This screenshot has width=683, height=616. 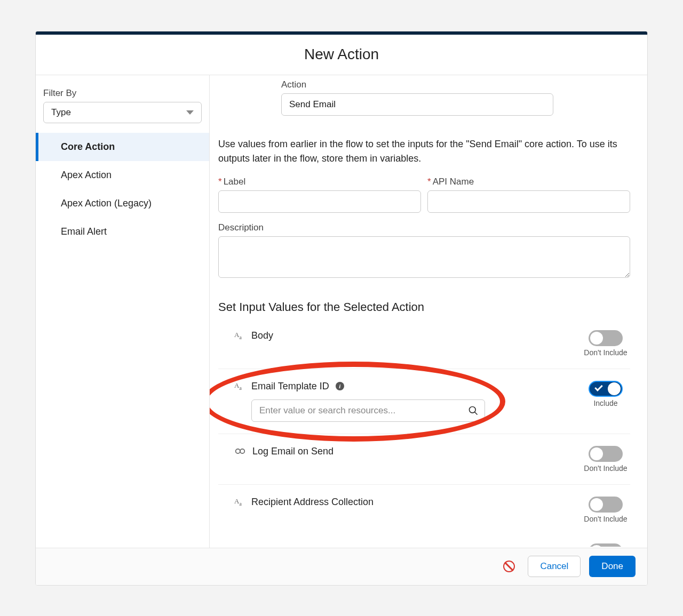 I want to click on modal-footer: Cancel Done, so click(x=342, y=566).